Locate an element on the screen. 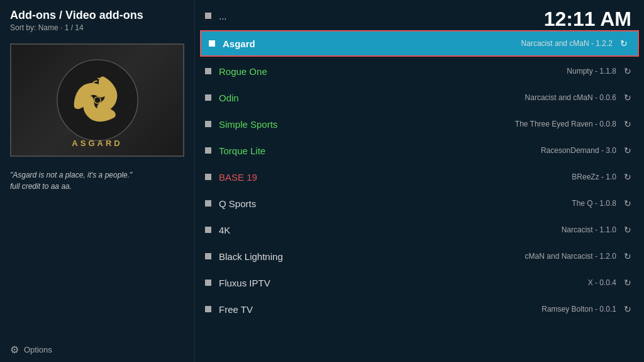 The image size is (644, 362). item-name: 4K is located at coordinates (390, 230).